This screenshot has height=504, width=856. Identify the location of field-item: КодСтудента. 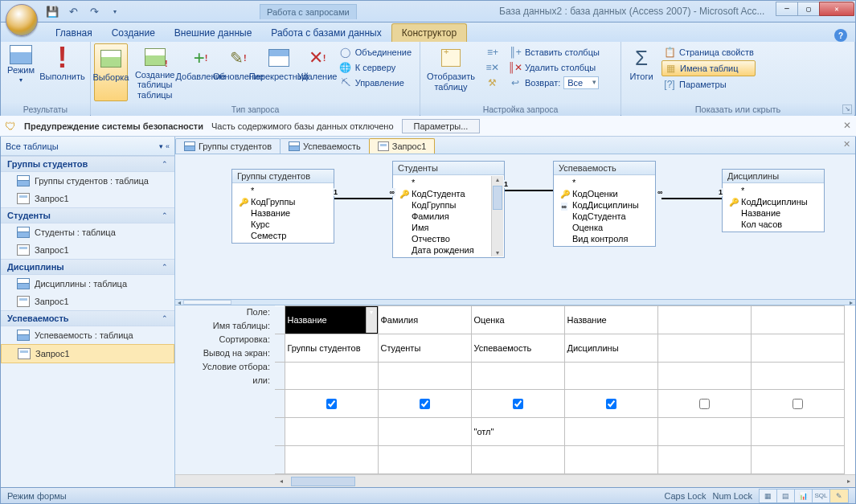
(604, 216).